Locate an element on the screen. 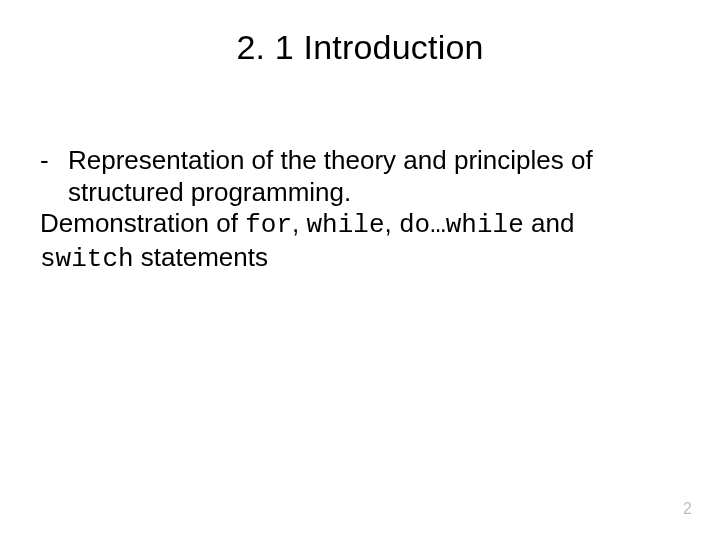 The width and height of the screenshot is (720, 540). keyword-for: for is located at coordinates (268, 225).